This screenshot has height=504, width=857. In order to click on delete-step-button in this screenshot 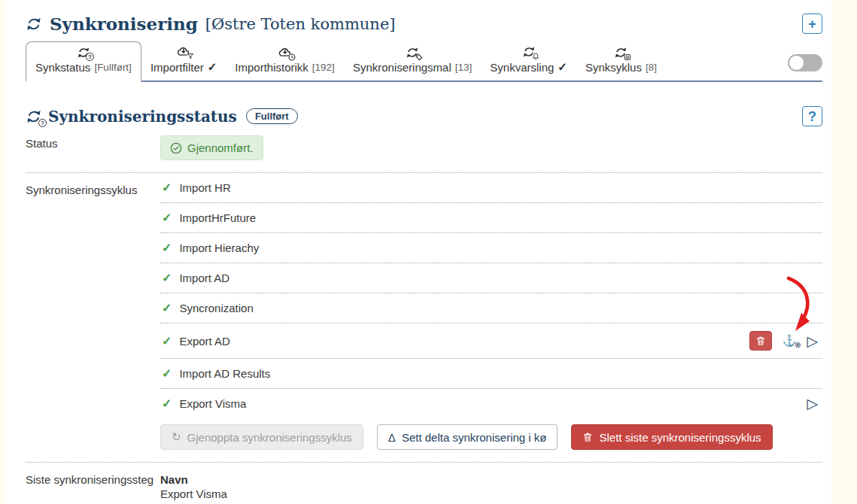, I will do `click(761, 341)`.